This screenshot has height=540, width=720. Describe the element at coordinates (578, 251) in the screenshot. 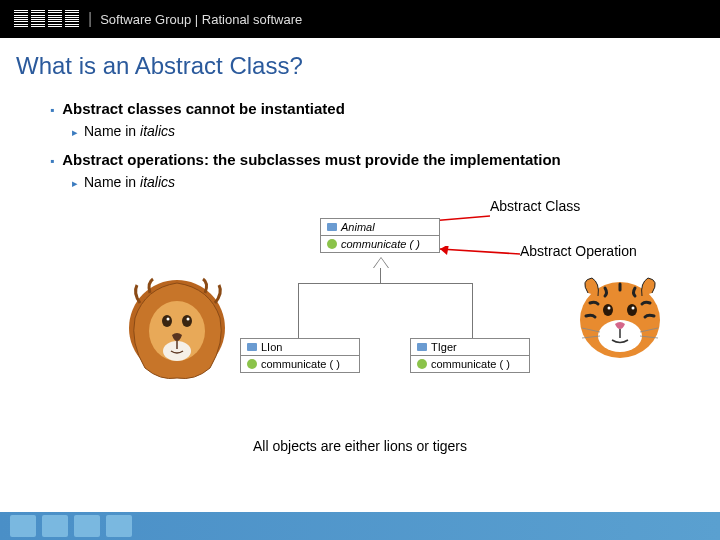

I see `label-abstract-operation: Abstract Operation` at that location.